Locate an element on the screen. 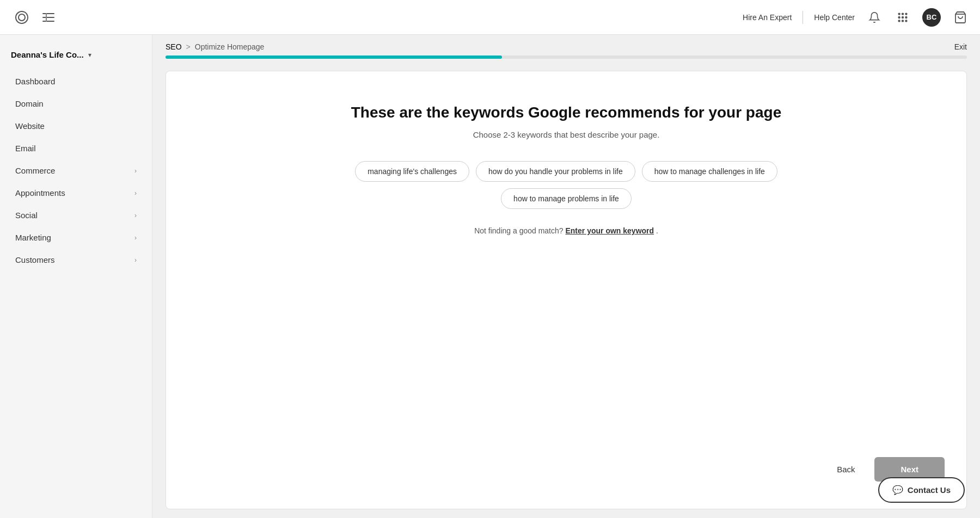 This screenshot has height=518, width=980. sidebar-item-marketing: Marketing› is located at coordinates (76, 237).